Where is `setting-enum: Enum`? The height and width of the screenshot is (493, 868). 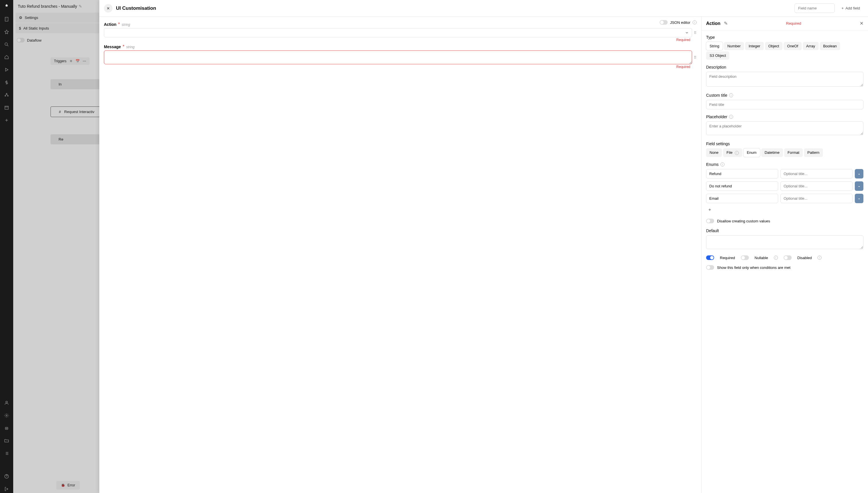 setting-enum: Enum is located at coordinates (752, 153).